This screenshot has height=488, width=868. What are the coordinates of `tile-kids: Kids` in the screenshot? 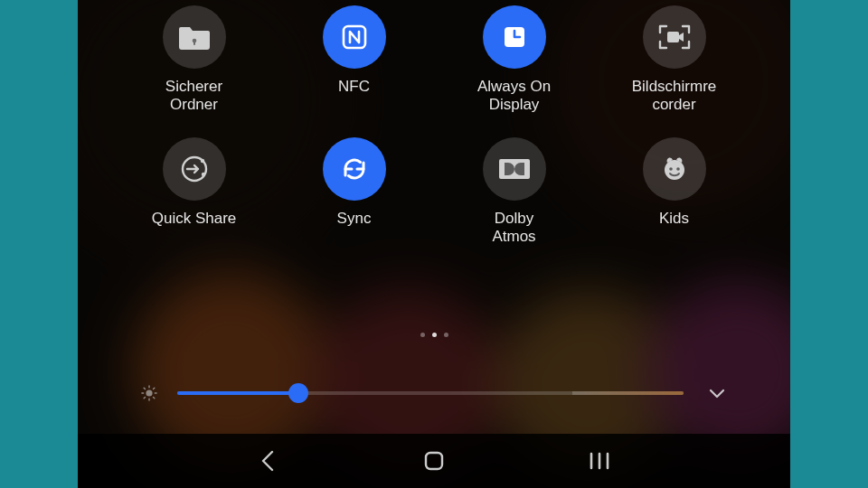 It's located at (675, 192).